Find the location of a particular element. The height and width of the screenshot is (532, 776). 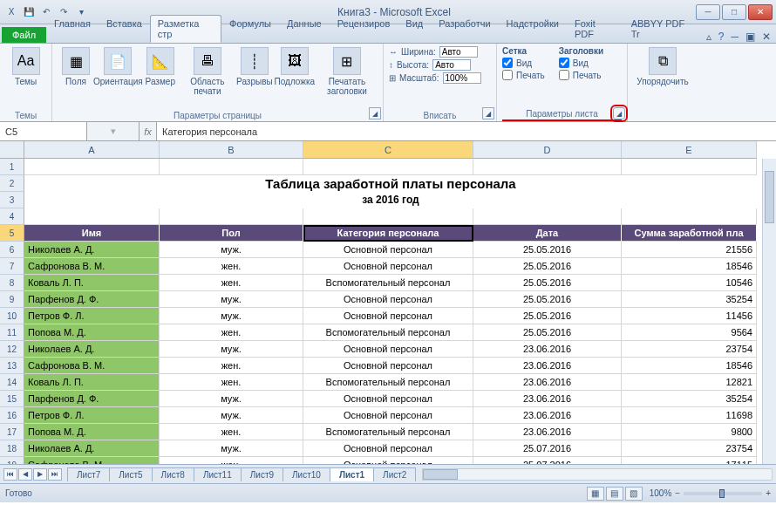

row-header-6: 6 is located at coordinates (12, 249).